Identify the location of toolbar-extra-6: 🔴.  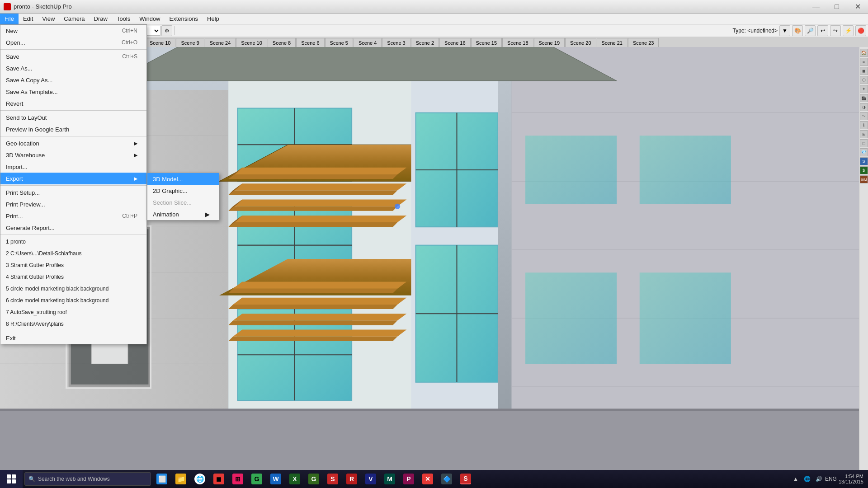
(861, 31).